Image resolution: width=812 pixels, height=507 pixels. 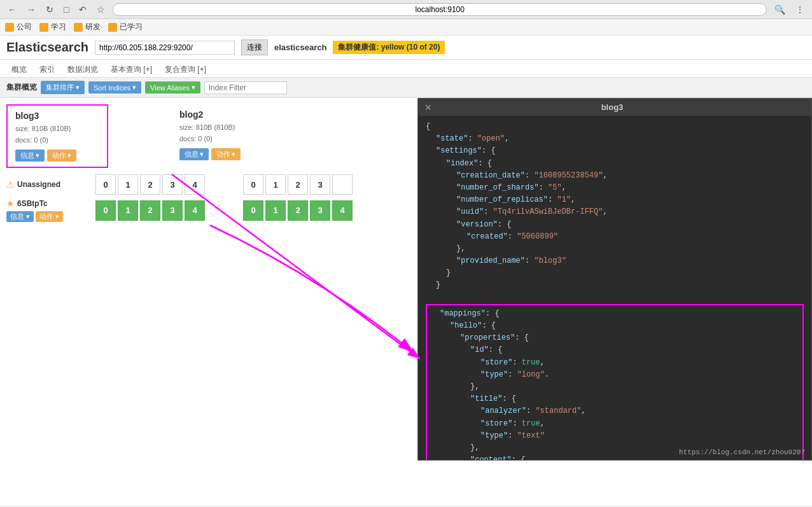 What do you see at coordinates (50, 216) in the screenshot?
I see `node-action-button: 动作 ▾` at bounding box center [50, 216].